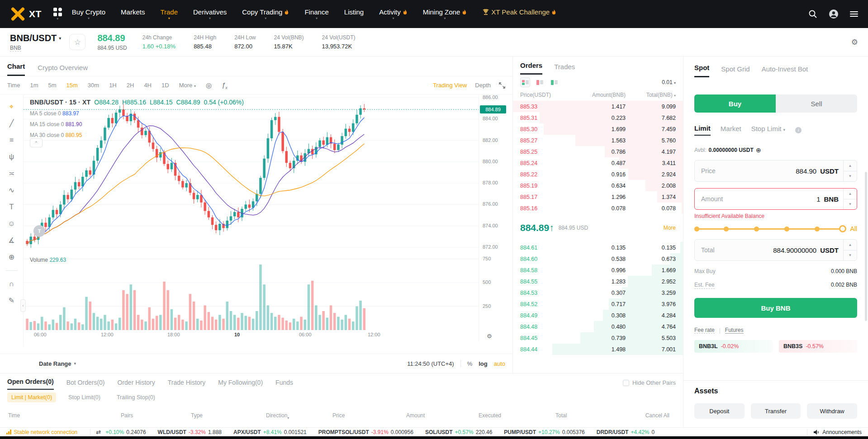 The width and height of the screenshot is (868, 439). Describe the element at coordinates (35, 42) in the screenshot. I see `pair-selector: BNB/USDT▾ BNB` at that location.